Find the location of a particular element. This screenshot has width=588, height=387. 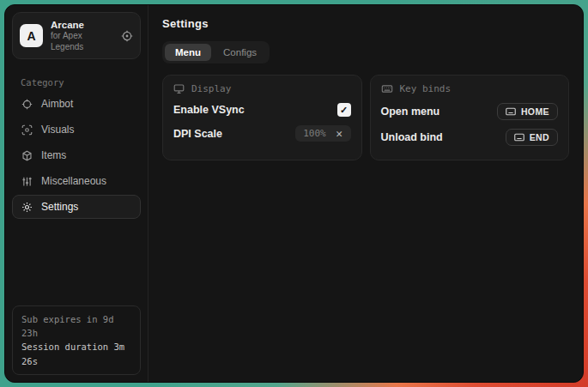

sidebar-item-settings: Settings is located at coordinates (76, 207).